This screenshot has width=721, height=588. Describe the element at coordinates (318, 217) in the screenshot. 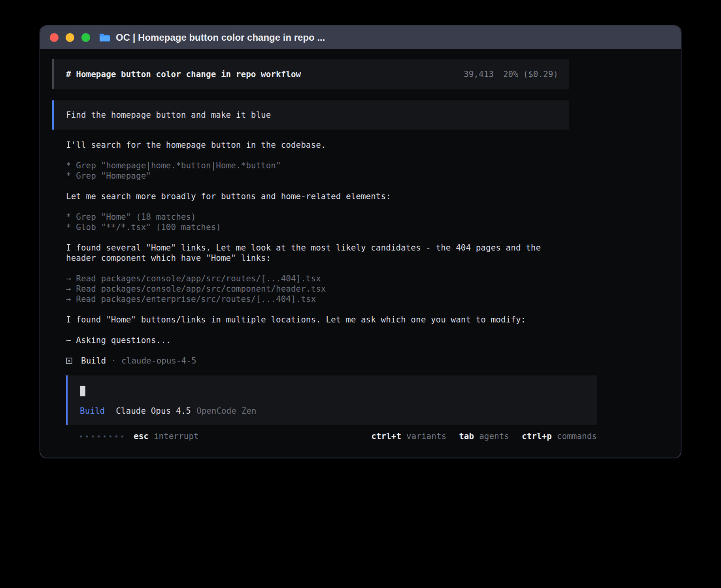

I see `tool-call-grep: * Grep "Home" (18 matches)` at that location.